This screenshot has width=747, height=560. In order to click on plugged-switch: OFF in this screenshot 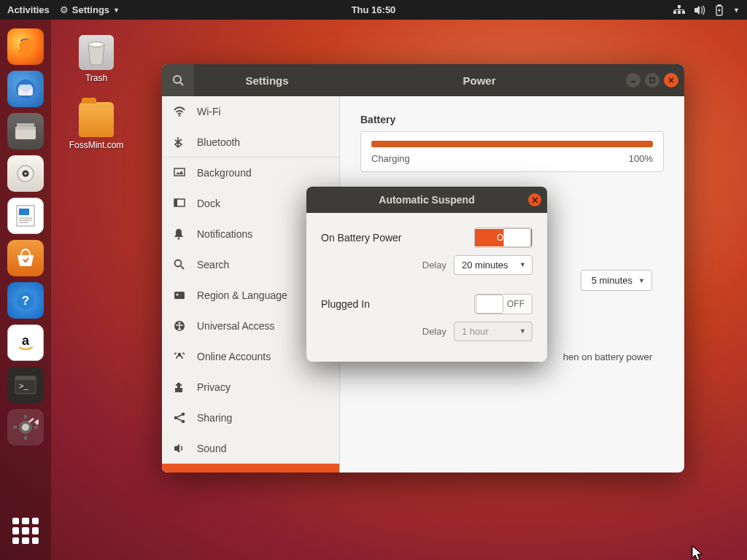, I will do `click(503, 304)`.